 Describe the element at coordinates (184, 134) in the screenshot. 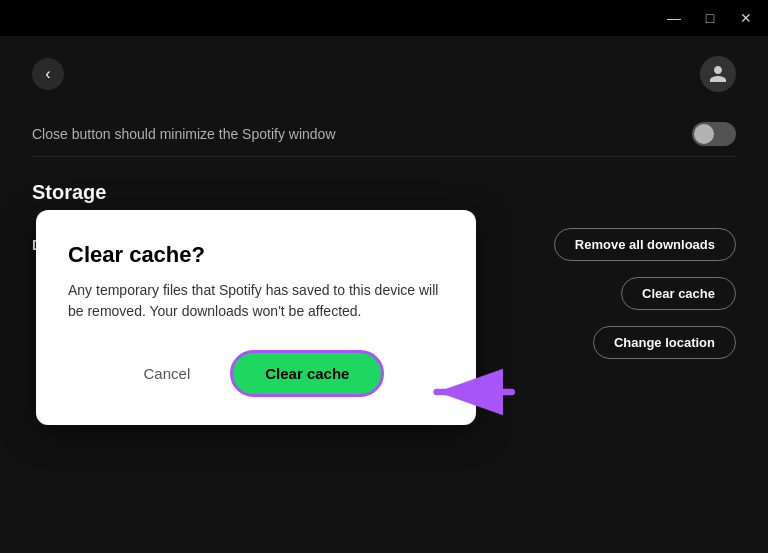

I see `close-minimize-label: Close button should minimize the Spotify…` at that location.